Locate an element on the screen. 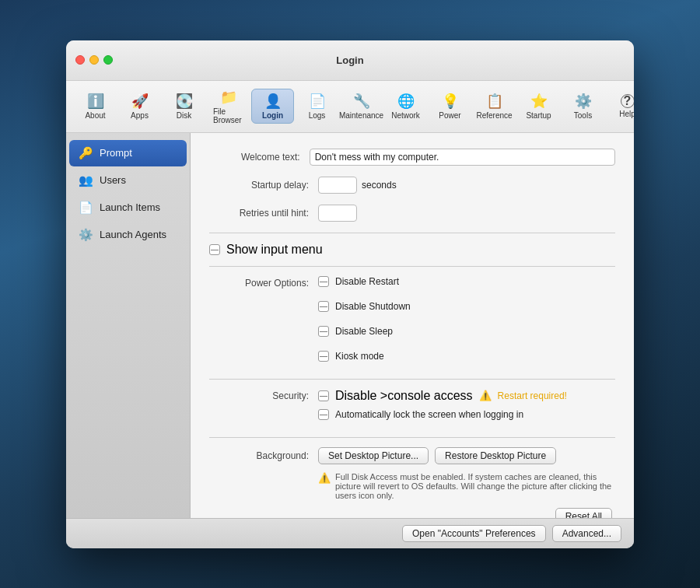 The image size is (700, 588). background-label: Background: is located at coordinates (264, 454).